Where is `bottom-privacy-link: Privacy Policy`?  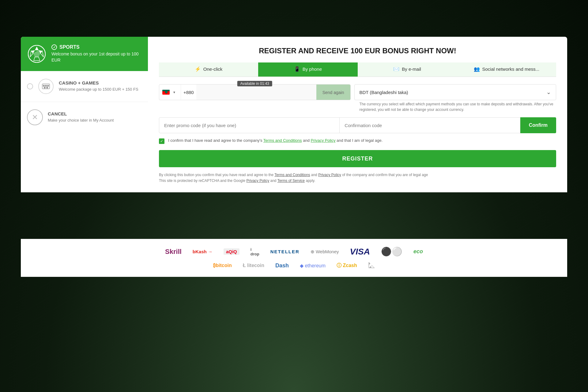 bottom-privacy-link: Privacy Policy is located at coordinates (330, 175).